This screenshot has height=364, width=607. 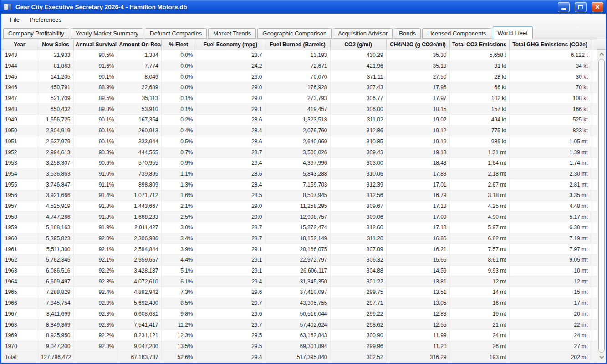 I want to click on title-bar: Gear City Executive Secretary 2026-4 - H…, so click(x=303, y=7).